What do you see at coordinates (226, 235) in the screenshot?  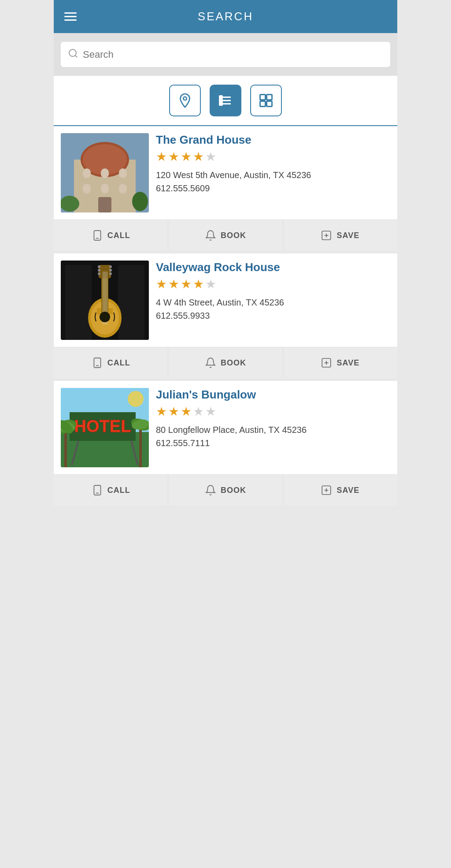 I see `book-button-grand-house: BOOK` at bounding box center [226, 235].